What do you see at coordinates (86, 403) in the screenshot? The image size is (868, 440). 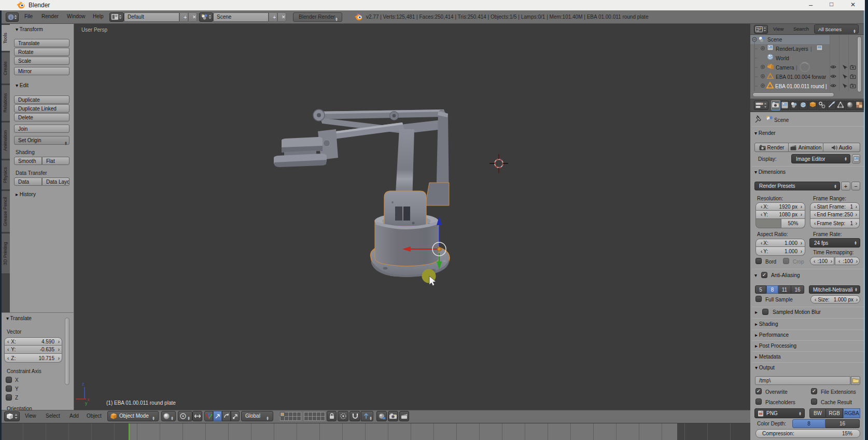 I see `svg-text: y` at bounding box center [86, 403].